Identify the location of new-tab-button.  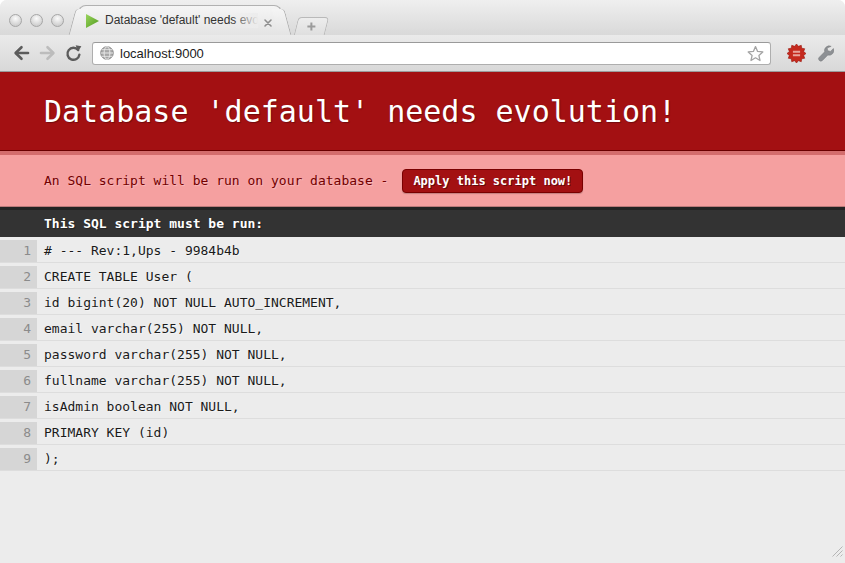
(312, 26).